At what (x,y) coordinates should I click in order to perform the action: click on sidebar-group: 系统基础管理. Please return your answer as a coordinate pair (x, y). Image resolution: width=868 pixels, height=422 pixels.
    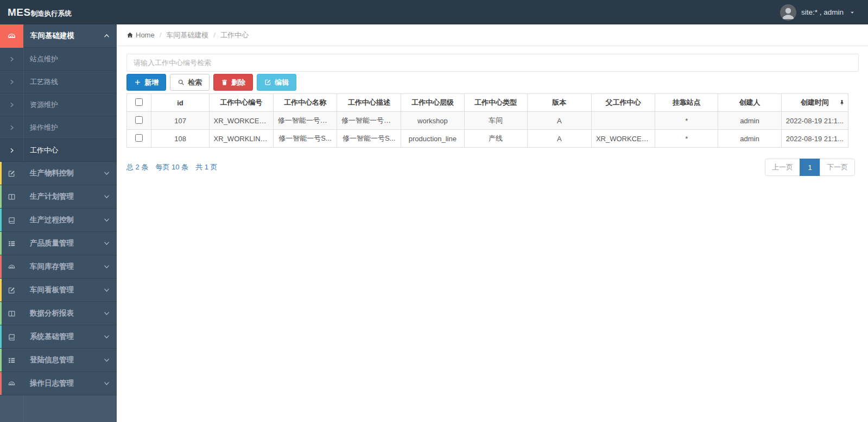
    Looking at the image, I should click on (59, 337).